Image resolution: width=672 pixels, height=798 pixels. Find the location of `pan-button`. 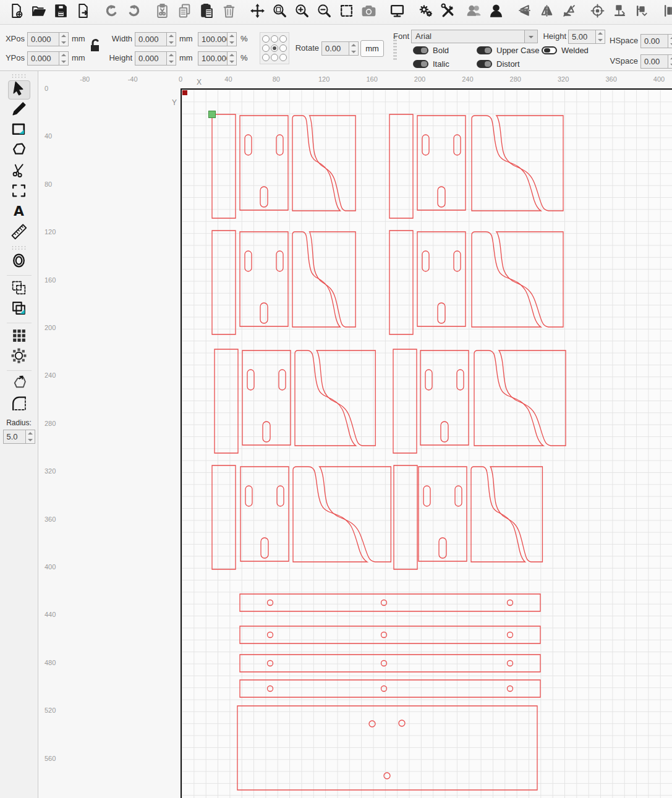

pan-button is located at coordinates (257, 12).